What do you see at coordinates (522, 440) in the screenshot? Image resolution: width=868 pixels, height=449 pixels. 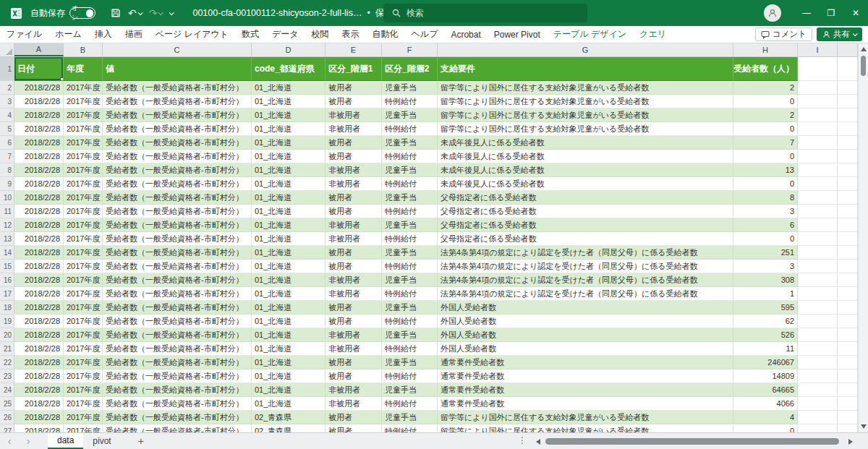 I see `tab-splitter-handle: ⋮` at bounding box center [522, 440].